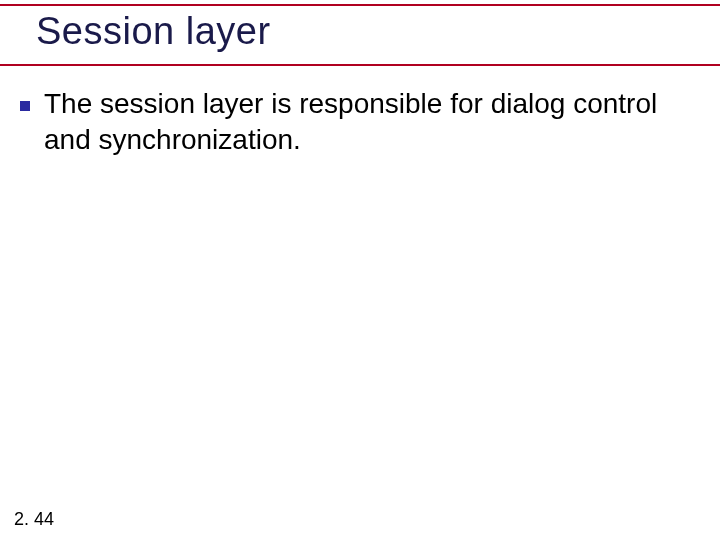 This screenshot has width=720, height=540. Describe the element at coordinates (360, 122) in the screenshot. I see `bullet-item: The session layer is responsible for dia…` at that location.